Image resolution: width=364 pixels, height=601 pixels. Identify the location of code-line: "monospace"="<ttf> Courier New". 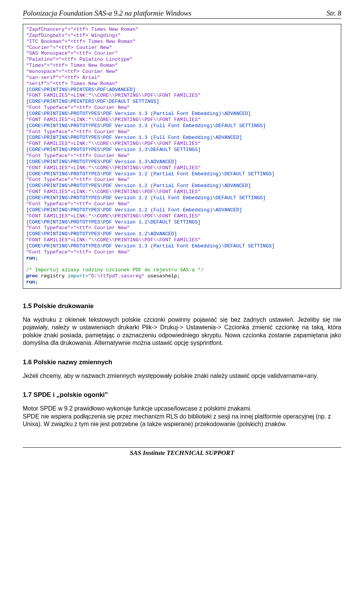
(182, 72).